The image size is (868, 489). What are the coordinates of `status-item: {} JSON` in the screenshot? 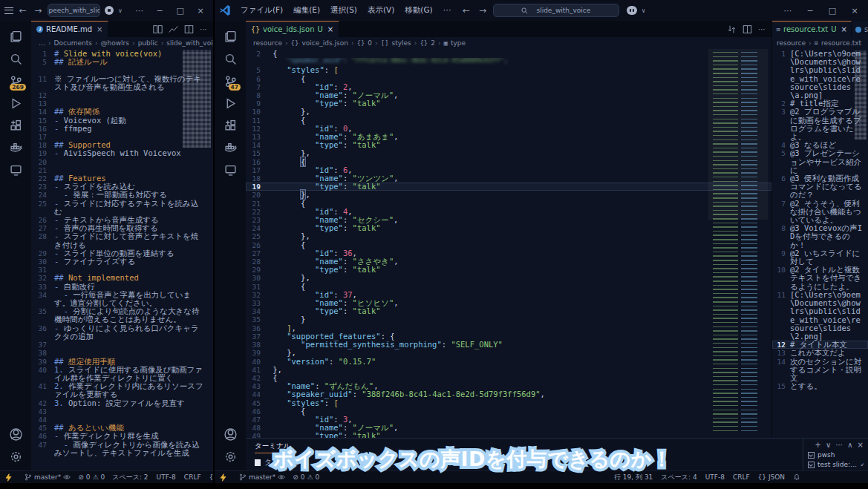 It's located at (772, 477).